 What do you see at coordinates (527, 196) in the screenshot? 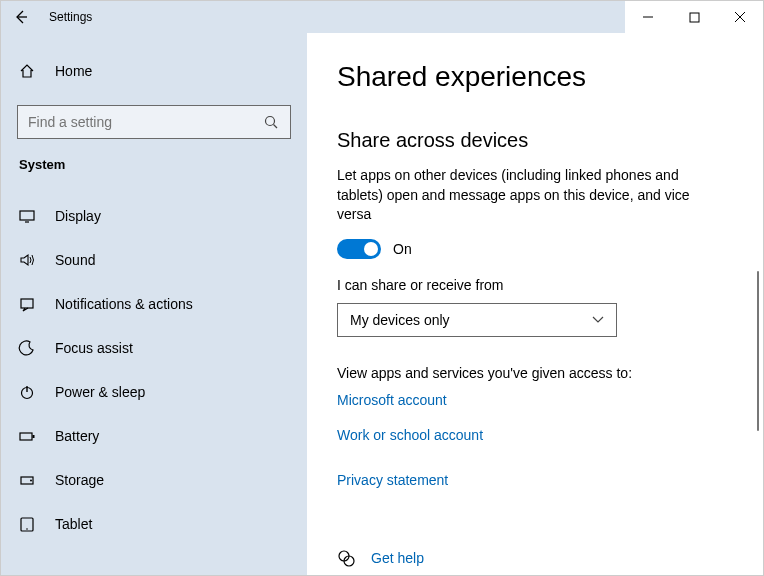
I see `description-text: Let apps on other devices (including lin…` at bounding box center [527, 196].